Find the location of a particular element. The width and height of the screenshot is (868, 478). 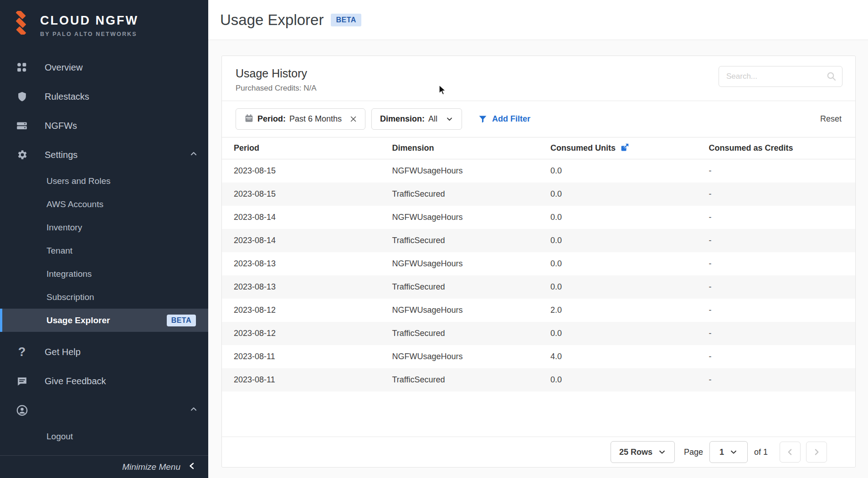

sidebar-item-usage-explorer: Usage Explorer BETA is located at coordinates (104, 320).